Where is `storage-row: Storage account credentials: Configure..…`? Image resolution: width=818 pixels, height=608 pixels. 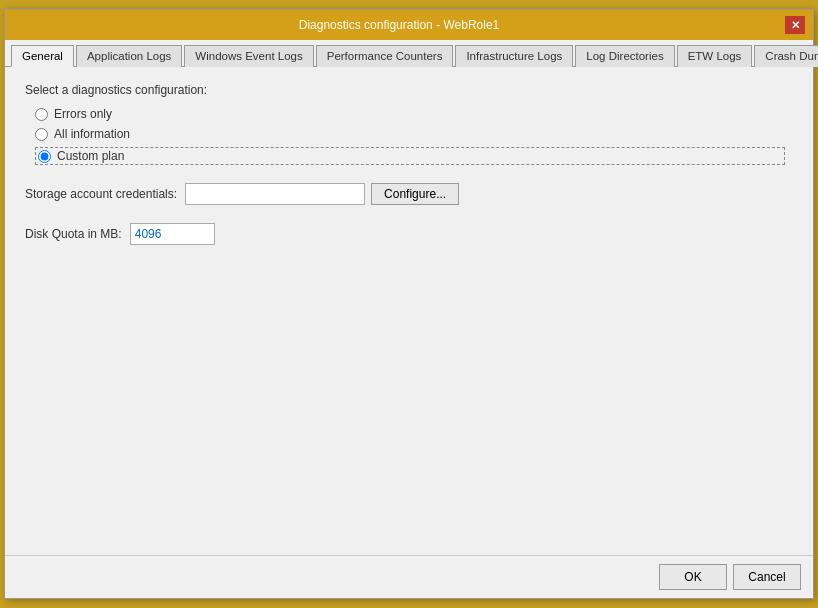
storage-row: Storage account credentials: Configure..… is located at coordinates (409, 194).